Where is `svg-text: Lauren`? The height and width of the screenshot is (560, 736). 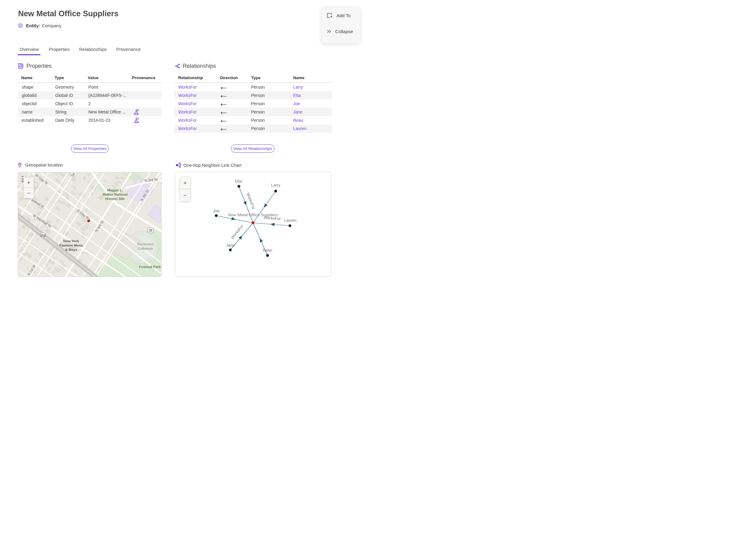 svg-text: Lauren is located at coordinates (290, 220).